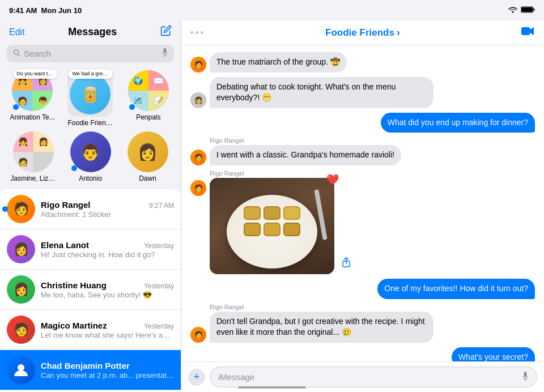  I want to click on msg-row-1: 🧑 The true matriarch of the group. 🤠, so click(363, 62).